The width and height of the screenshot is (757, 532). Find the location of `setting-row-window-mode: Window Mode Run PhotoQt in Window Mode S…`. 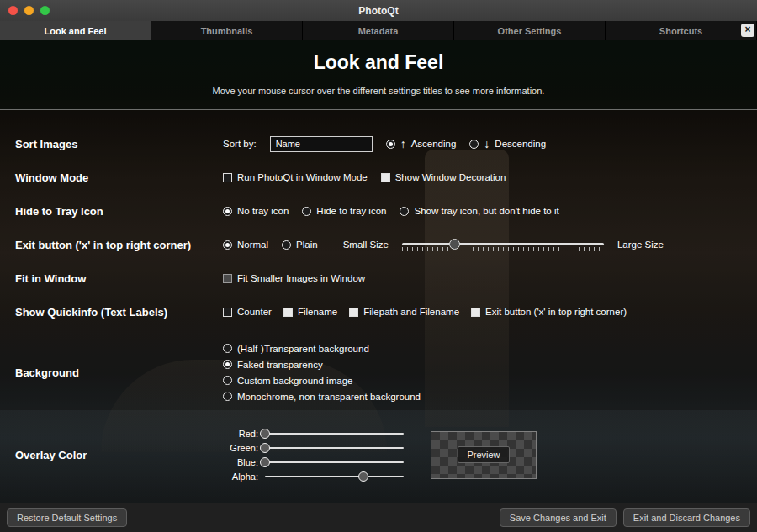

setting-row-window-mode: Window Mode Run PhotoQt in Window Mode S… is located at coordinates (378, 177).